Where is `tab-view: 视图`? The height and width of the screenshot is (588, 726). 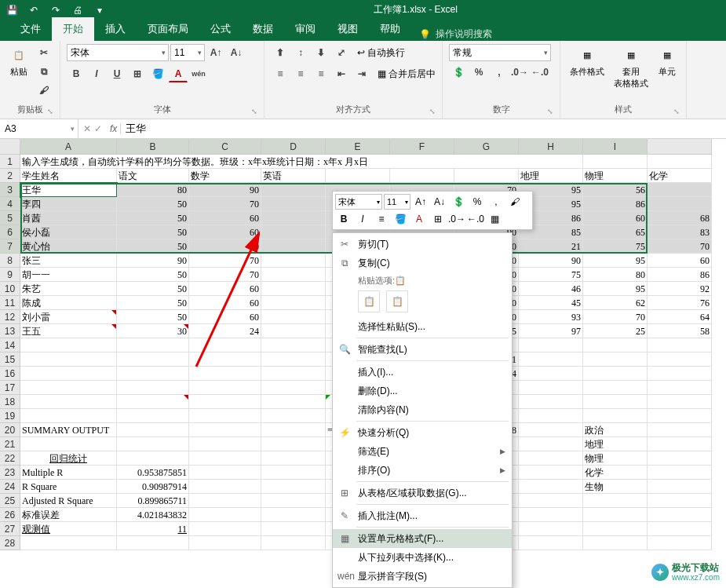 tab-view: 视图 is located at coordinates (348, 29).